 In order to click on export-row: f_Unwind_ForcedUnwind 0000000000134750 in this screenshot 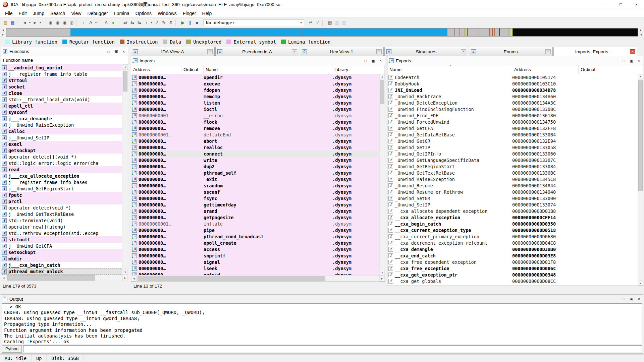, I will do `click(513, 122)`.